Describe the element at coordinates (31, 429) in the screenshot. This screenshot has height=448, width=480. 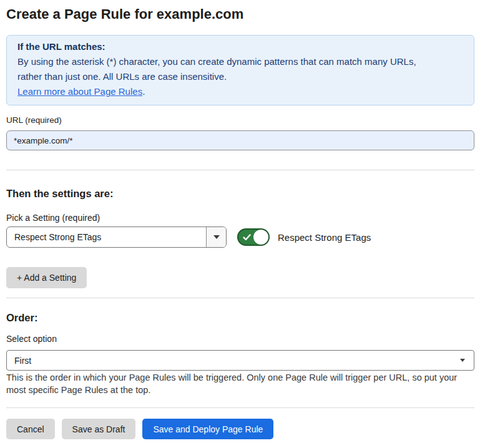
I see `cancel-button: Cancel` at that location.